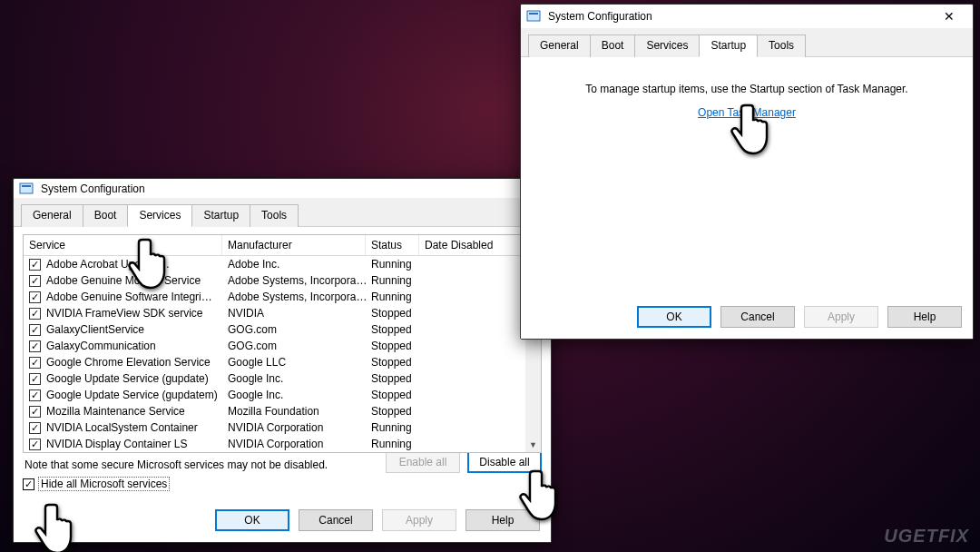  Describe the element at coordinates (299, 313) in the screenshot. I see `cell-manufacturer: NVIDIA` at that location.